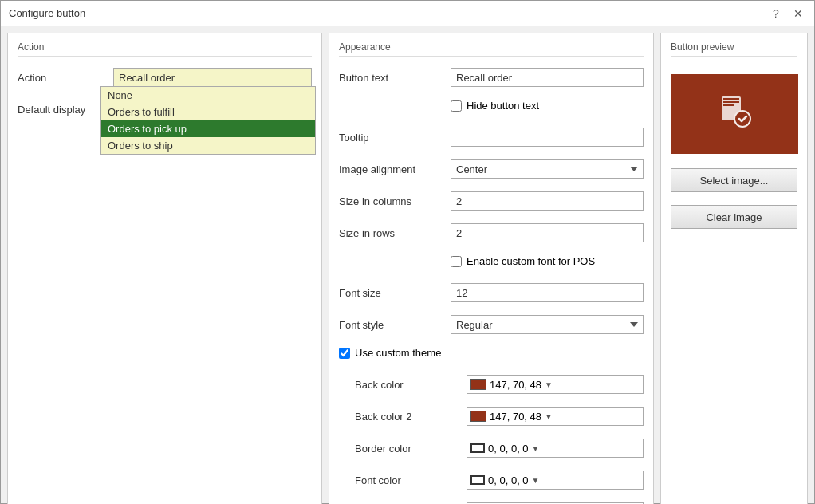 This screenshot has height=504, width=815. I want to click on titlebar-controls: ? ✕, so click(787, 14).